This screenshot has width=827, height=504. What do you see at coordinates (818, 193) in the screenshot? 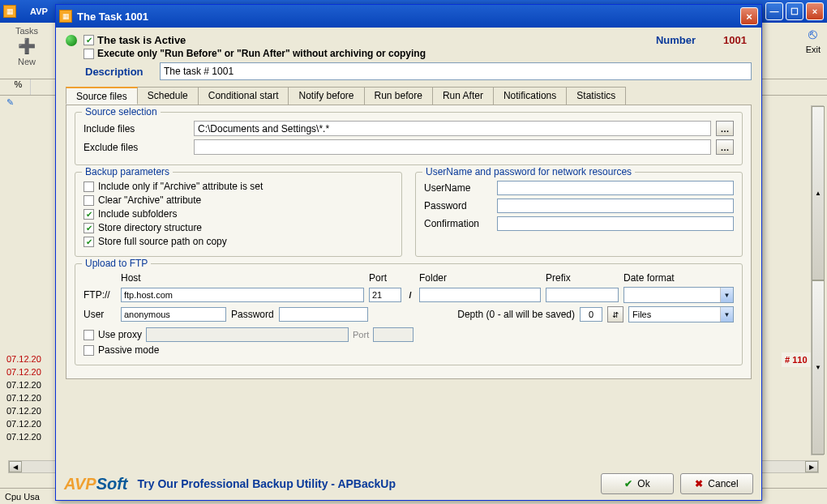
I see `scroll-up-icon: ▲` at bounding box center [818, 193].